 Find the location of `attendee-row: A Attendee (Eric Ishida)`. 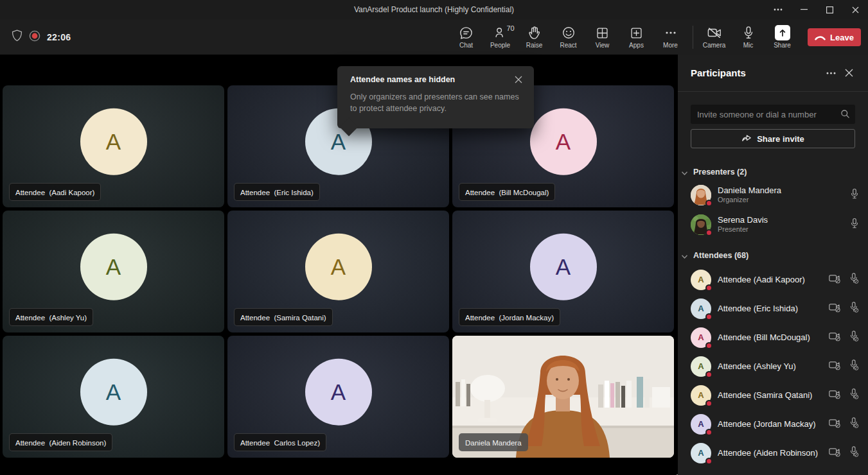

attendee-row: A Attendee (Eric Ishida) is located at coordinates (775, 308).